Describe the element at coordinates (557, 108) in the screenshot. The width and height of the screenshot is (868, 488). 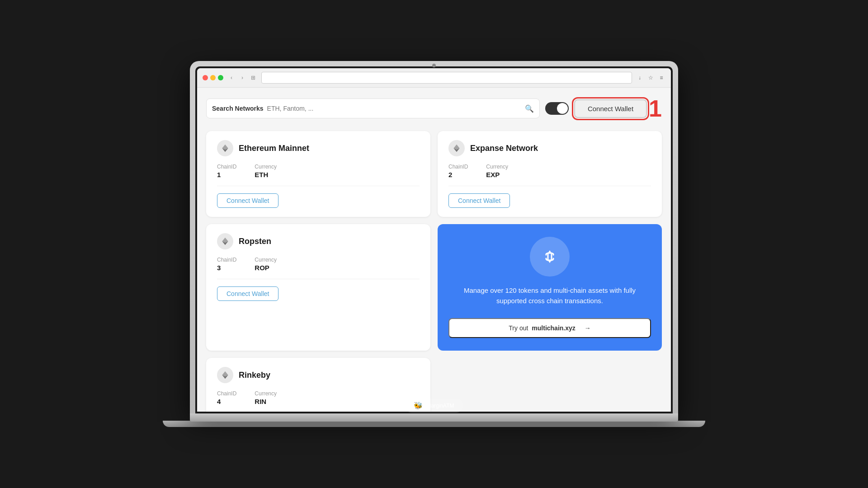
I see `theme-toggle` at that location.